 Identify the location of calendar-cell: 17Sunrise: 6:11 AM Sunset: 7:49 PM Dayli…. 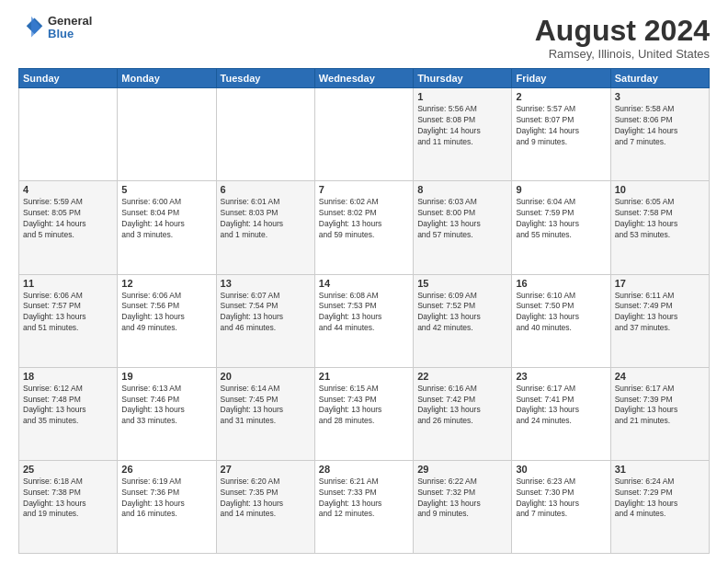
(660, 320).